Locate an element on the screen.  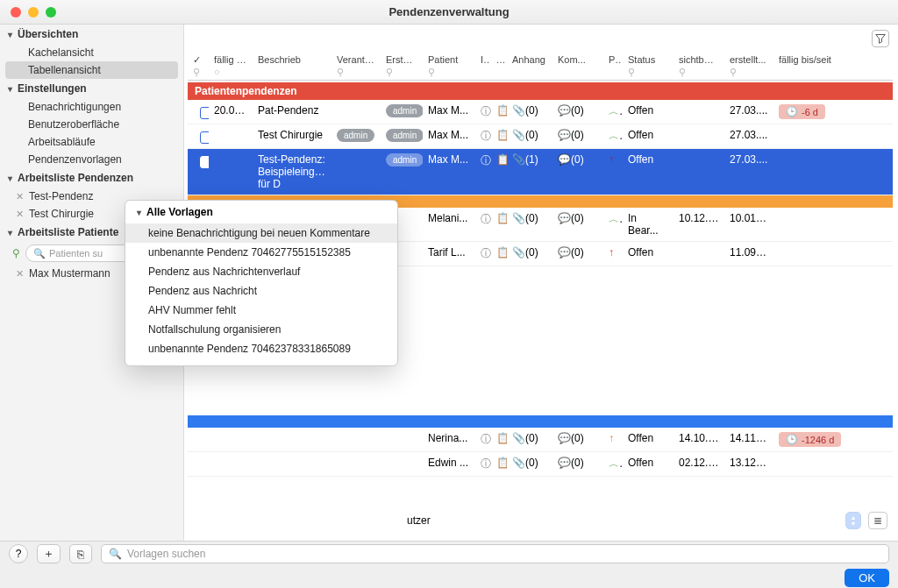
group-header-blue is located at coordinates (540, 422).